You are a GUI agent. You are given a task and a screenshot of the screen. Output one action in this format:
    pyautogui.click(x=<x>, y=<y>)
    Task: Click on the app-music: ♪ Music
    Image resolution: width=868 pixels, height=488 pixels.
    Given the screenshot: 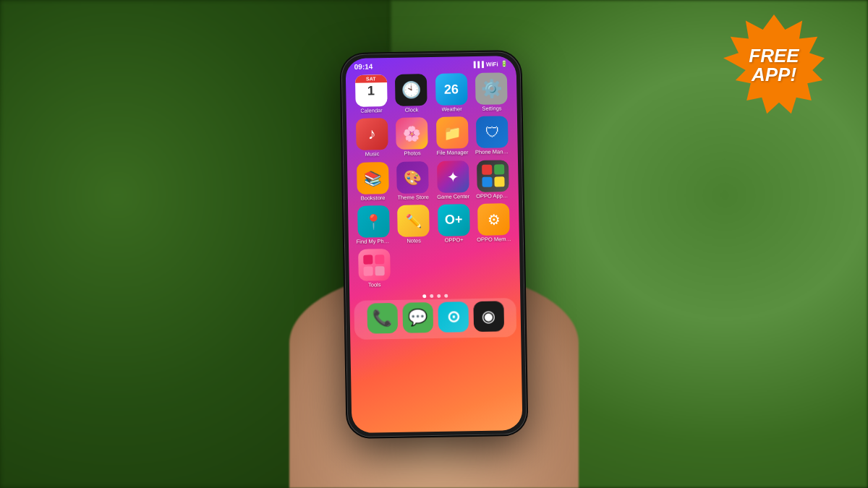 What is the action you would take?
    pyautogui.click(x=372, y=137)
    